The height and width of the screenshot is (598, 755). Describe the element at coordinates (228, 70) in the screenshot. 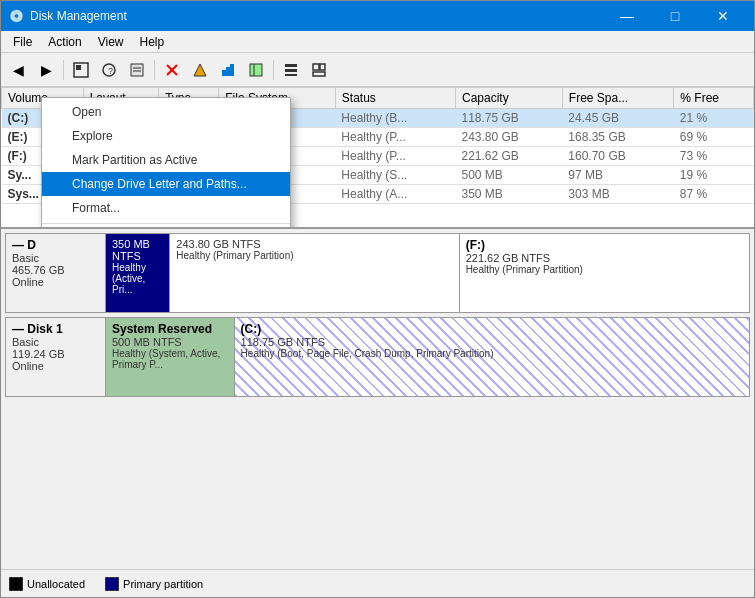

I see `toolbar-btn6` at that location.